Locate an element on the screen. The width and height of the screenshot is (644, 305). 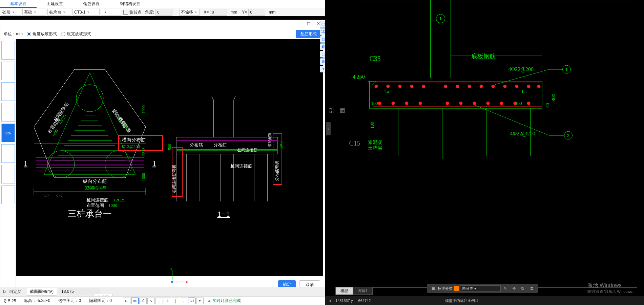
val-unit: mm is located at coordinates (19, 34).